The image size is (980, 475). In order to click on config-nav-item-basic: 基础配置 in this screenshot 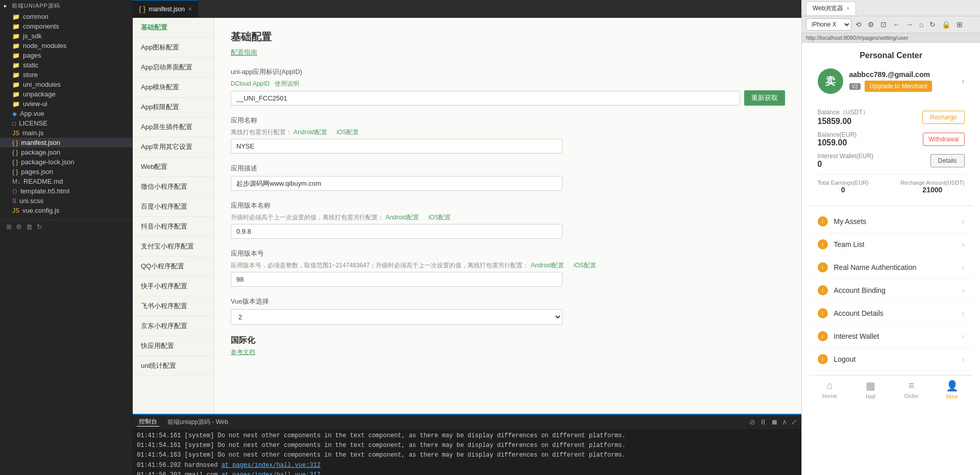, I will do `click(174, 28)`.